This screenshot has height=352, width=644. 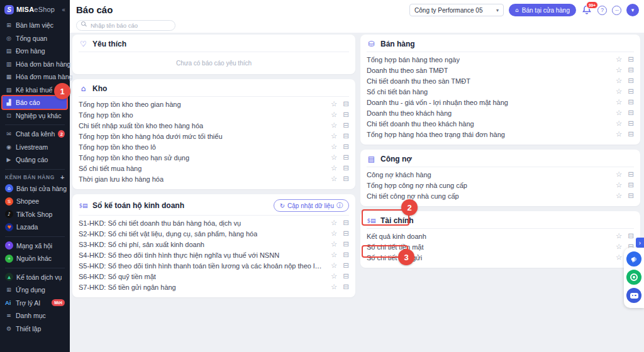 I want to click on help-button: ?, so click(x=602, y=10).